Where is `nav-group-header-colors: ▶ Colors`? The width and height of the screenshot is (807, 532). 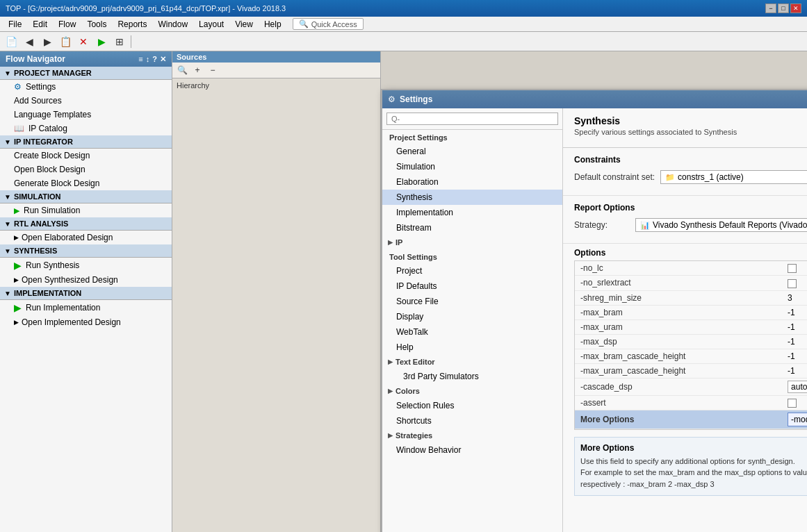
nav-group-header-colors: ▶ Colors is located at coordinates (473, 391).